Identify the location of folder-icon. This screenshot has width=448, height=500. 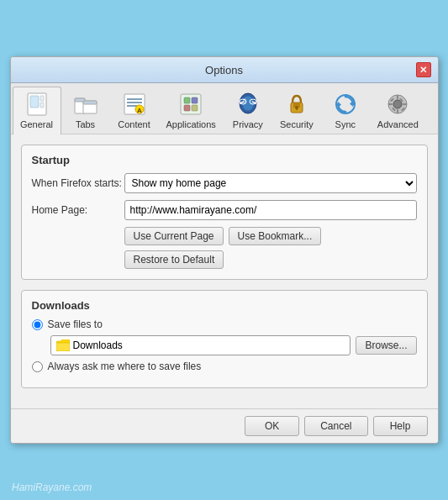
(63, 345).